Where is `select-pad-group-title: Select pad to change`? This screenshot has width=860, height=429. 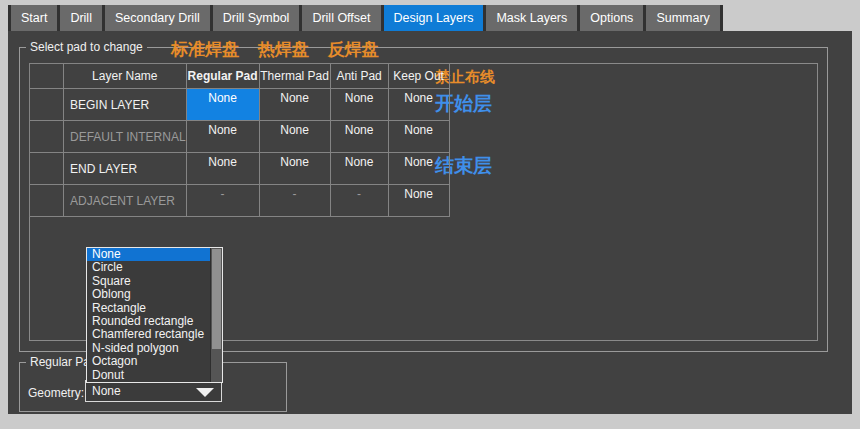 select-pad-group-title: Select pad to change is located at coordinates (86, 47).